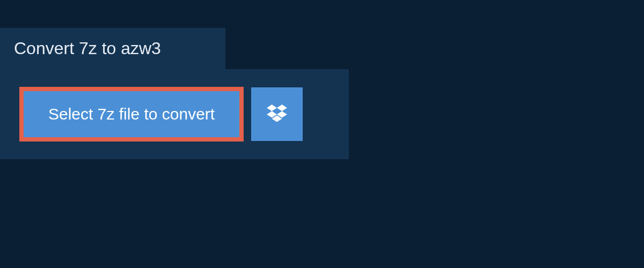 The width and height of the screenshot is (644, 268). I want to click on dropbox-button, so click(277, 114).